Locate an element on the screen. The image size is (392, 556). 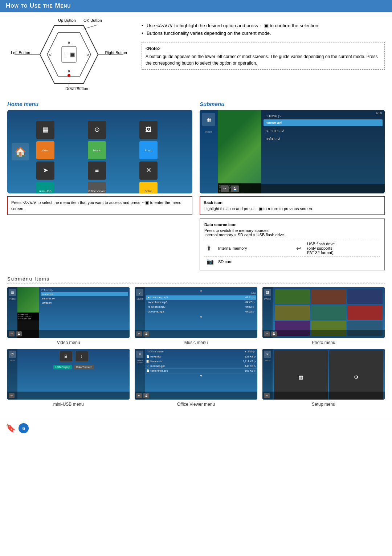
instruction-item-1: Use </>/∧/∨ to highlight the desired opt… is located at coordinates (263, 25).